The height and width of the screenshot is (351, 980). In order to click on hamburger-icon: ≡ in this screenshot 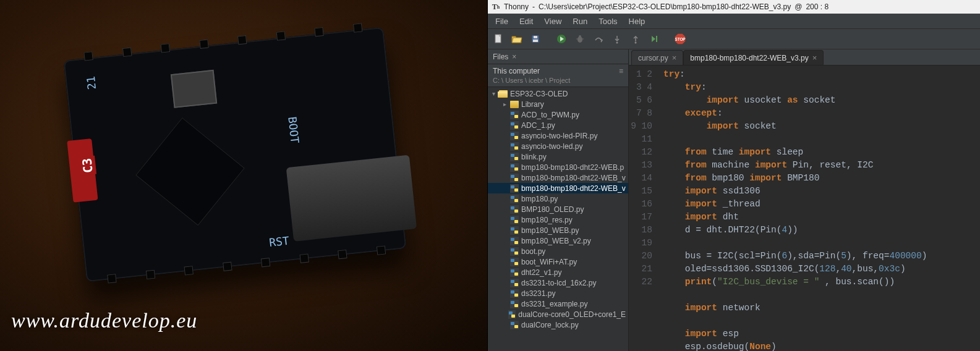, I will do `click(621, 71)`.